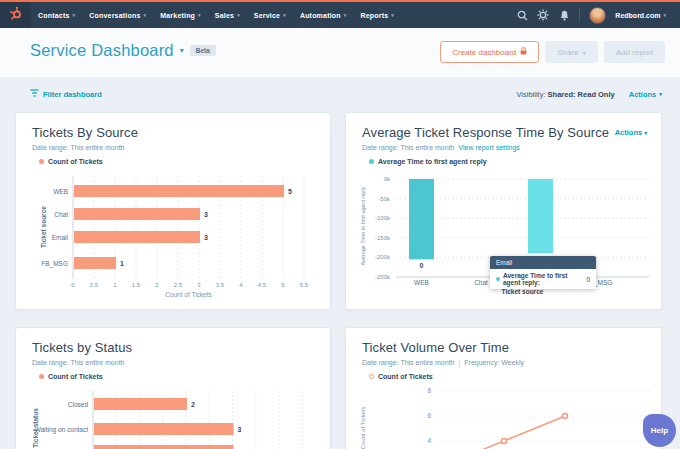 This screenshot has width=680, height=449. I want to click on tickets-by-status-chart: Closed2Waiting on contact3Ticket status, so click(174, 388).